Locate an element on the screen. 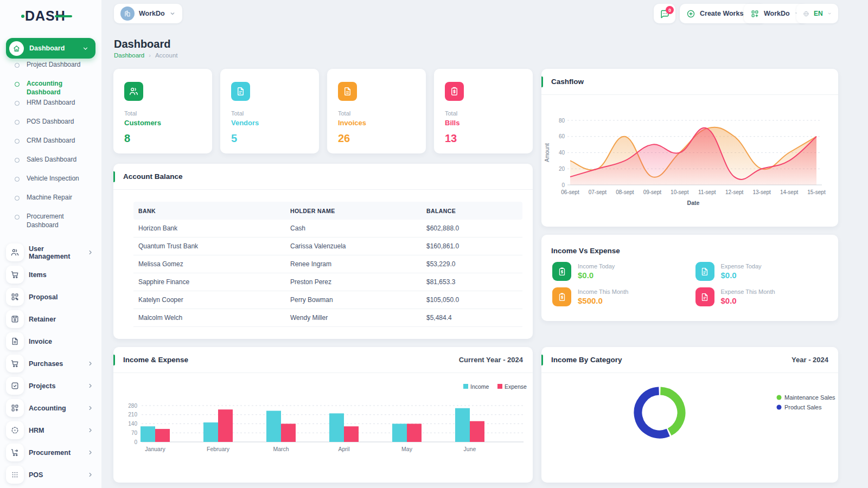  chevron-down-icon is located at coordinates (173, 14).